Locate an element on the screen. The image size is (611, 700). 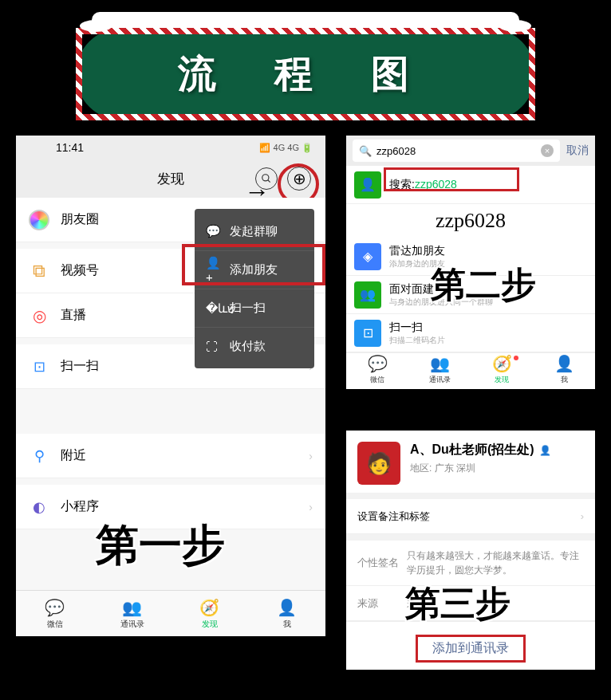
avatar: 🧑 is located at coordinates (379, 463).